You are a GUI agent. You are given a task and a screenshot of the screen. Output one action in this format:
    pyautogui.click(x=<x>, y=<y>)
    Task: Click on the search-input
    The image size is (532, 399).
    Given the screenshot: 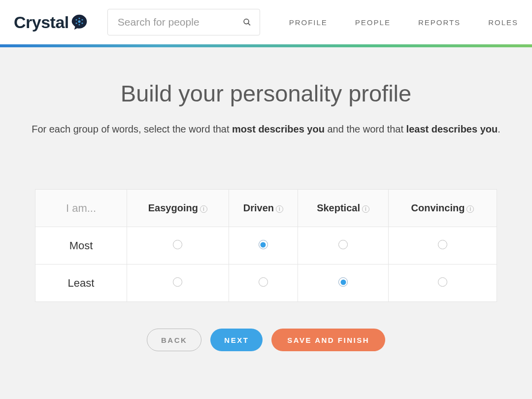 What is the action you would take?
    pyautogui.click(x=184, y=22)
    